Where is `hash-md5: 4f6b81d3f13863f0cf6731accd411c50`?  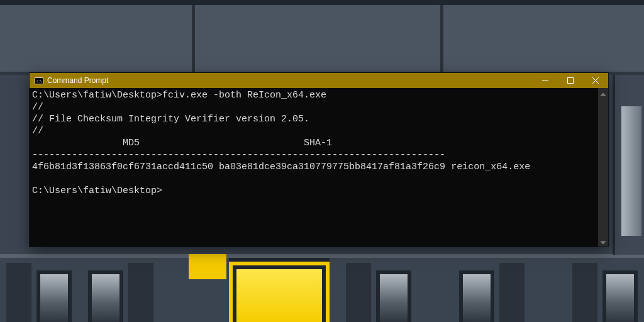 hash-md5: 4f6b81d3f13863f0cf6731accd411c50 is located at coordinates (123, 167).